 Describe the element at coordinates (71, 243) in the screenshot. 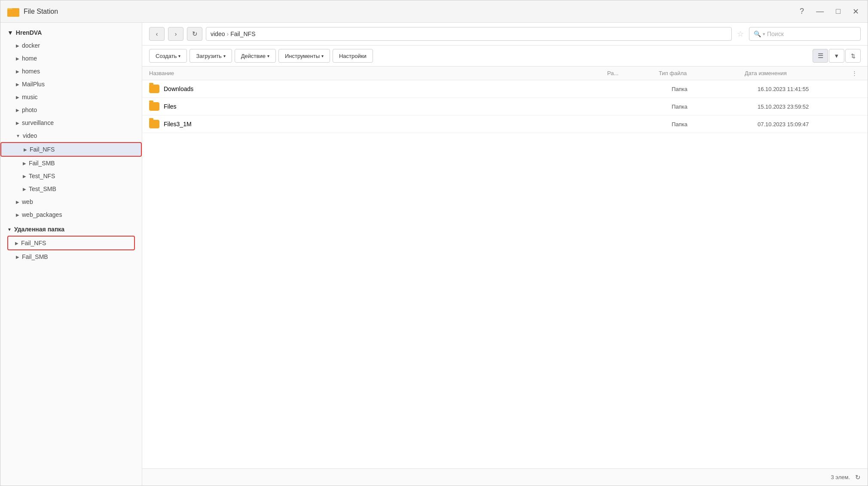

I see `sidebar-item-remote-fail-nfs: ▶ Fail_NFS` at that location.